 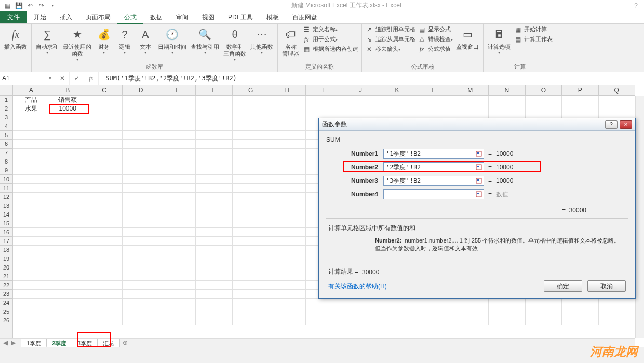 What do you see at coordinates (6, 197) in the screenshot?
I see `row-header: 12` at bounding box center [6, 197].